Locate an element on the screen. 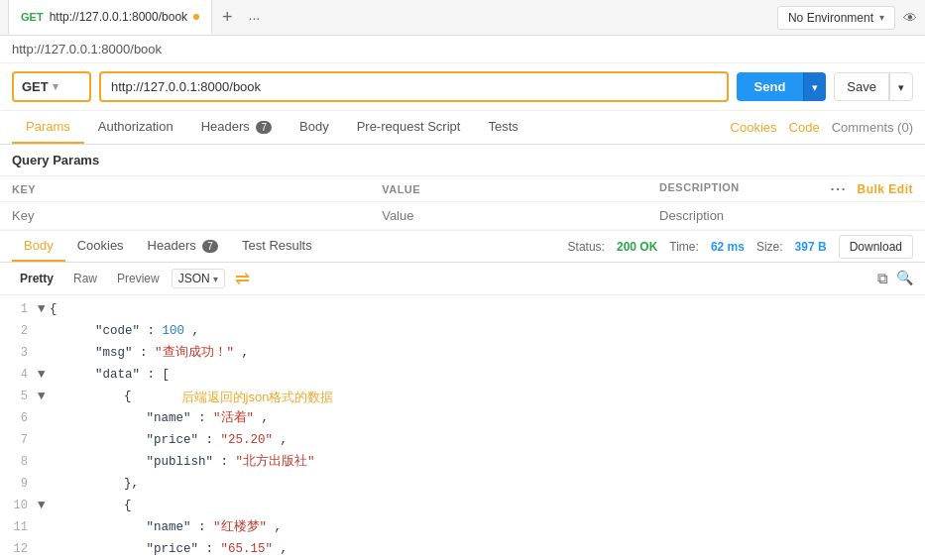 The height and width of the screenshot is (560, 925). environment-selector: No Environment ▾ is located at coordinates (837, 18).